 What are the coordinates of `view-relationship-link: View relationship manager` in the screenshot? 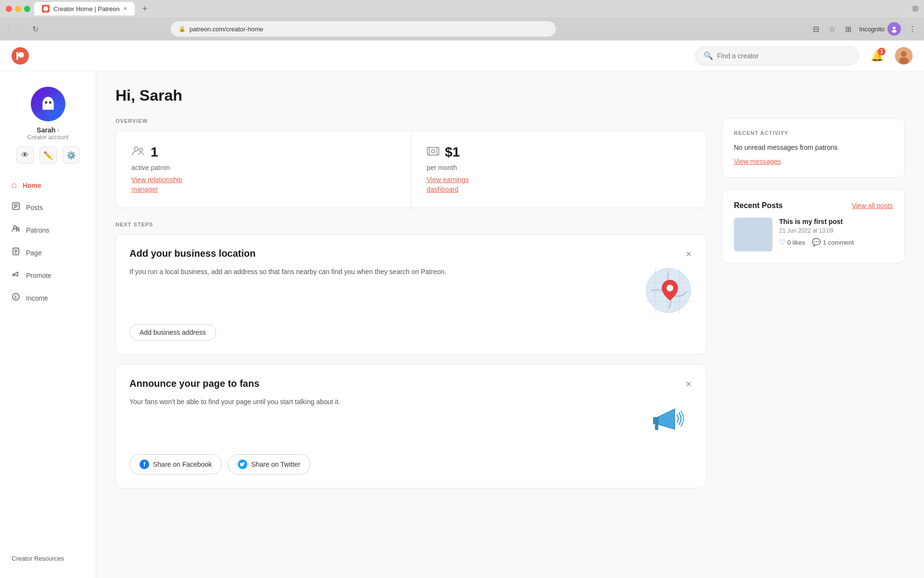 It's located at (264, 185).